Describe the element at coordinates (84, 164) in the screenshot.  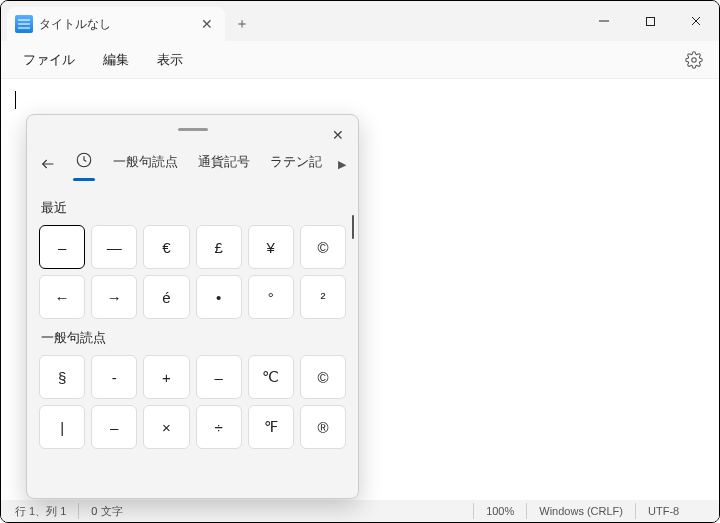
I see `panel-tab-recent` at that location.